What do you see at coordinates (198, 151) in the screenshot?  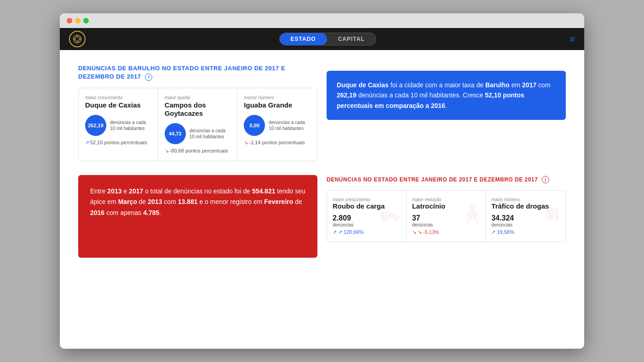 I see `stat-change-1: ↘ -80,68 pontos percentuais` at bounding box center [198, 151].